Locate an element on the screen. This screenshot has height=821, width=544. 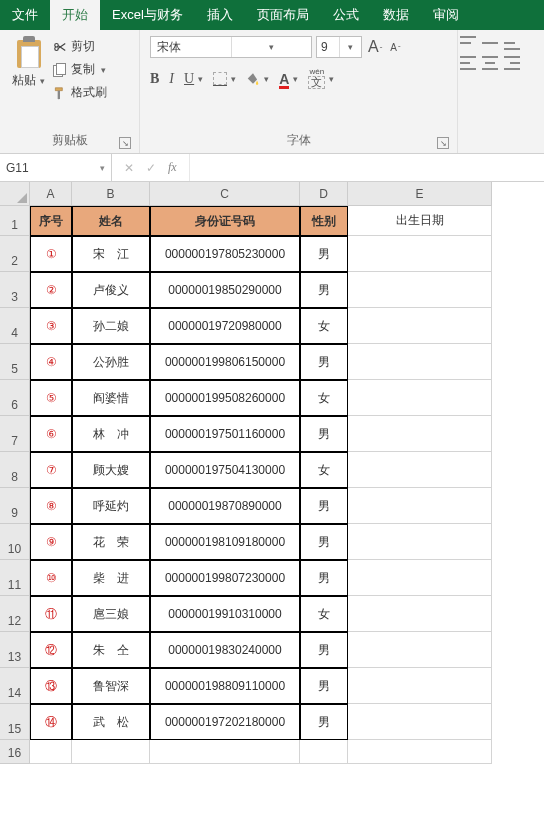
copy-button: 复制▾ is located at coordinates (80, 70).